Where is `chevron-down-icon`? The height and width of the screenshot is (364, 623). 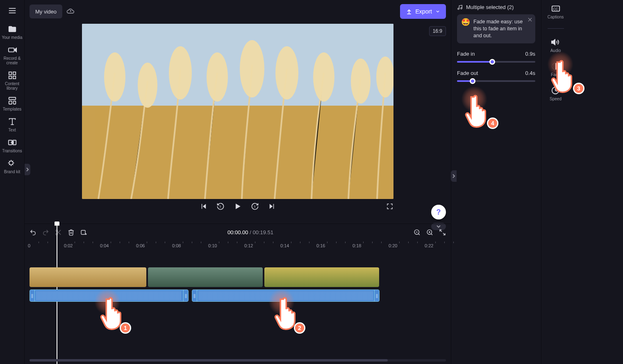 chevron-down-icon is located at coordinates (438, 11).